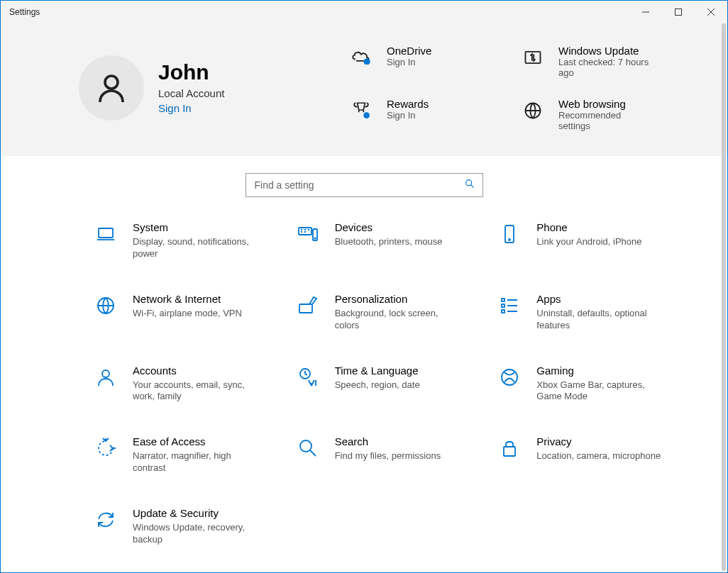  What do you see at coordinates (192, 94) in the screenshot?
I see `account-type: Local Account` at bounding box center [192, 94].